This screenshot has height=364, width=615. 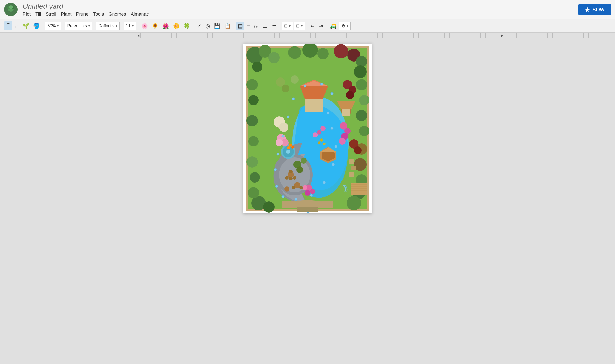 I want to click on nav-plot: Plot, so click(x=27, y=14).